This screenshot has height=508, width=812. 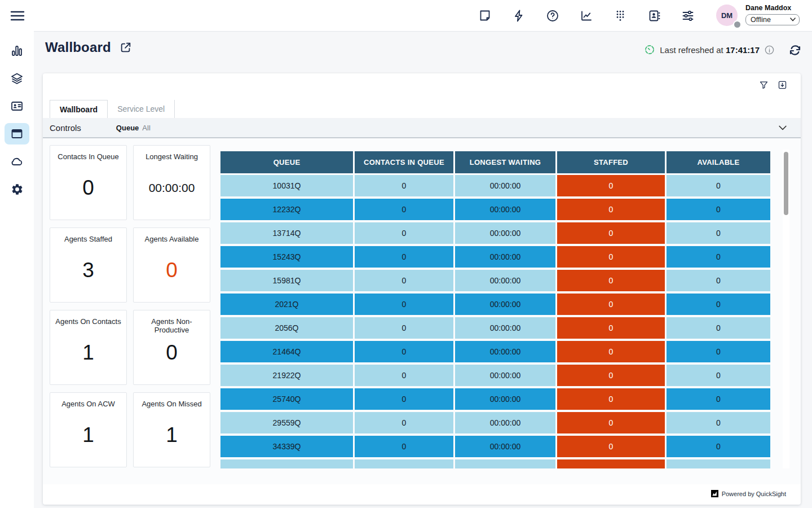 I want to click on hamburger-menu-icon, so click(x=17, y=16).